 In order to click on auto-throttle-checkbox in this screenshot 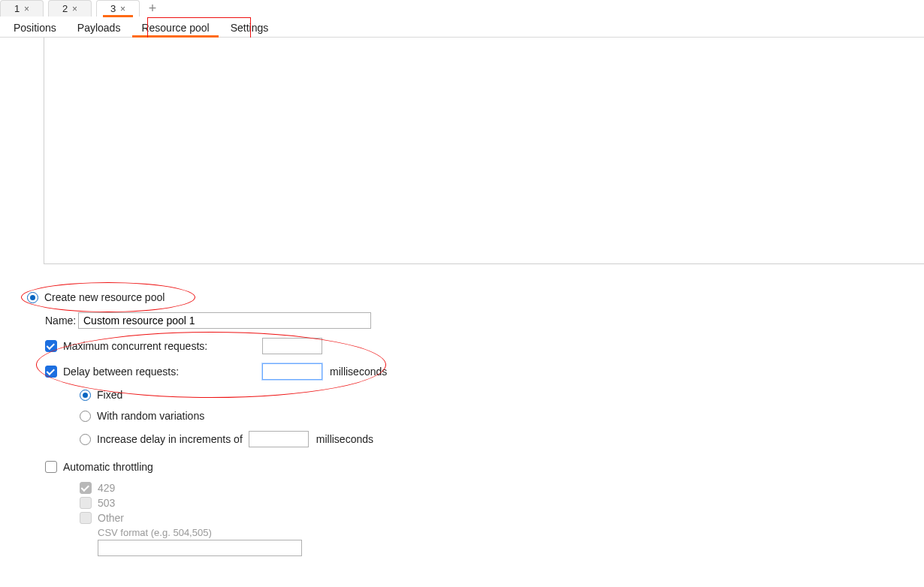, I will do `click(51, 467)`.